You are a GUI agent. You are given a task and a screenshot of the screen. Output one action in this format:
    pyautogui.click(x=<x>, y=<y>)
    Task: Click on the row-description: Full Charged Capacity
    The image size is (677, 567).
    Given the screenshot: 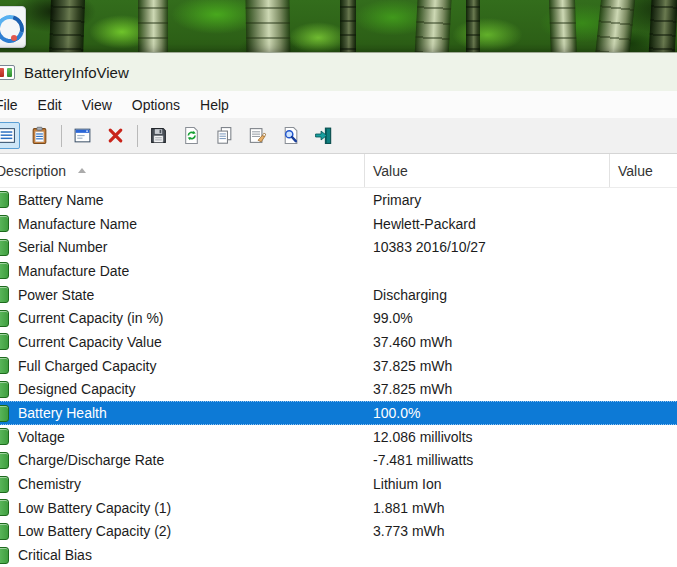 What is the action you would take?
    pyautogui.click(x=187, y=366)
    